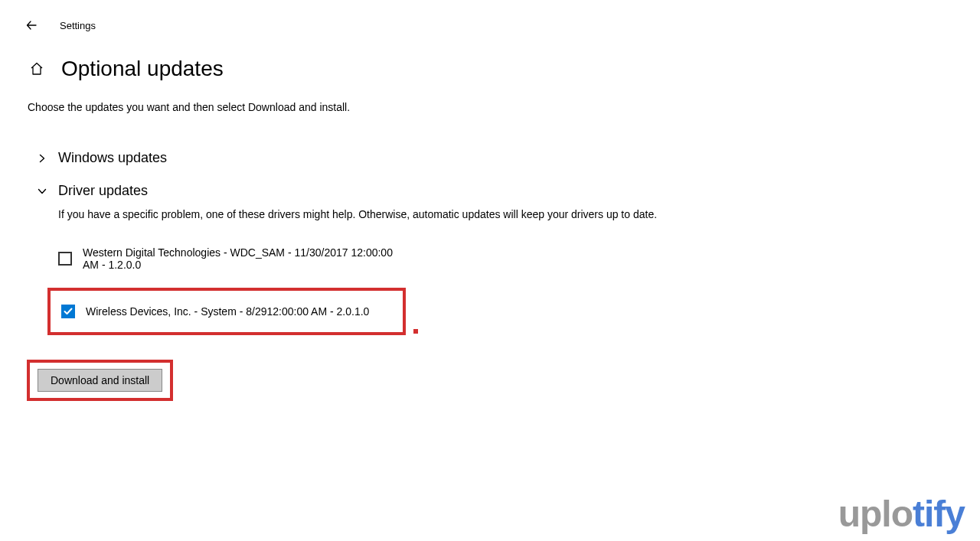  Describe the element at coordinates (504, 107) in the screenshot. I see `page-subtitle: Choose the updates you want and then sel…` at that location.